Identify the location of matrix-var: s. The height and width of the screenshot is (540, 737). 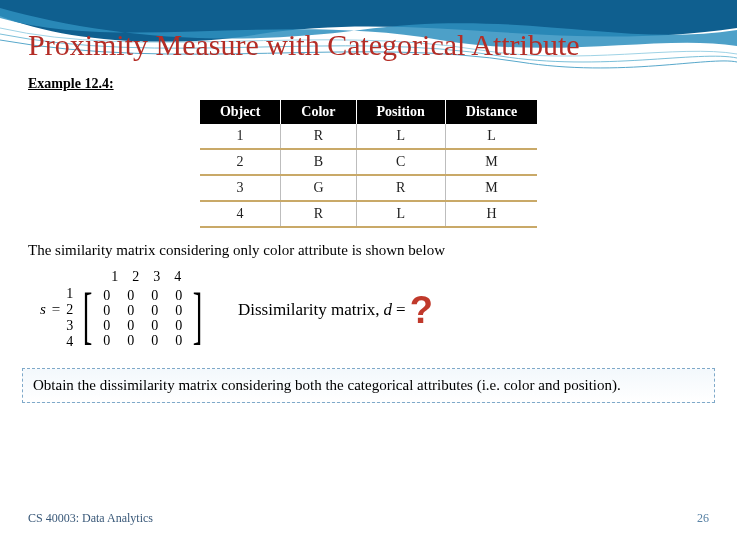
(43, 310).